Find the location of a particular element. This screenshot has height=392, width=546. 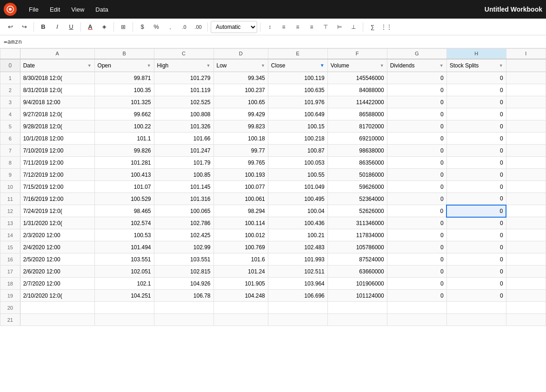

header-stock-splits: Stock Splits ▼ is located at coordinates (476, 66).